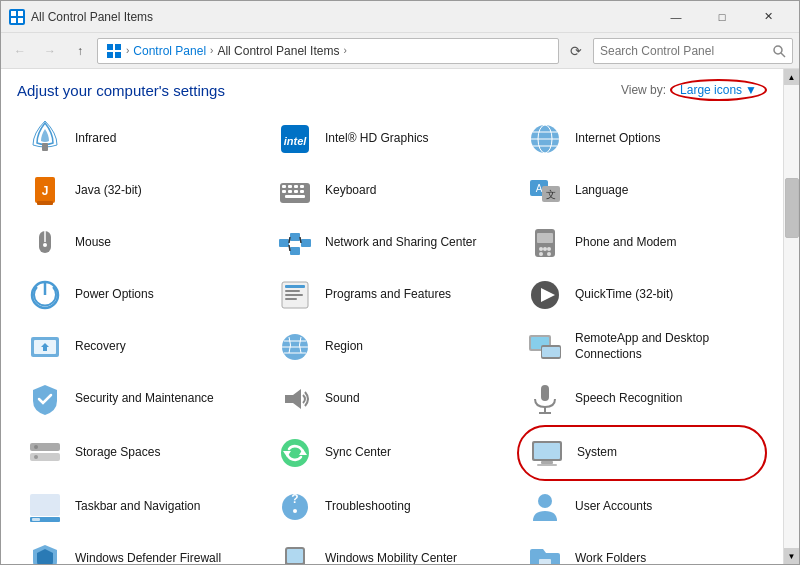 This screenshot has width=800, height=565. I want to click on list-item: Sound, so click(392, 399).